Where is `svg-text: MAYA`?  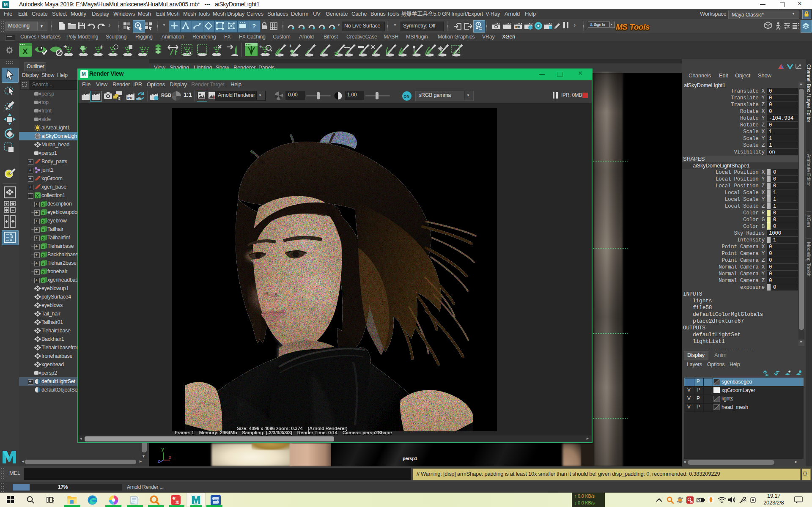
svg-text: MAYA is located at coordinates (195, 504).